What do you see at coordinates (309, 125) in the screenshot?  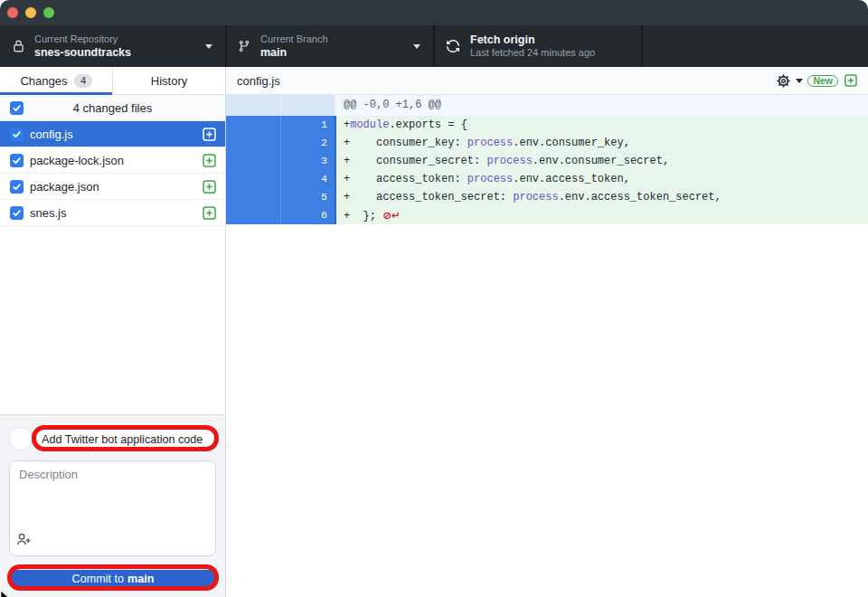 I see `diff-gutter-new: 1` at bounding box center [309, 125].